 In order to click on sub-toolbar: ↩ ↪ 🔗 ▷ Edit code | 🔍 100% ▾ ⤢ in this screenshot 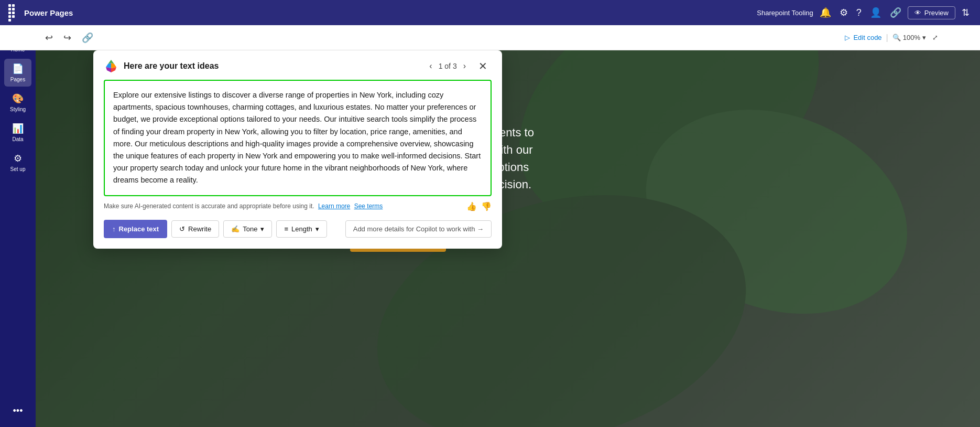, I will do `click(490, 38)`.